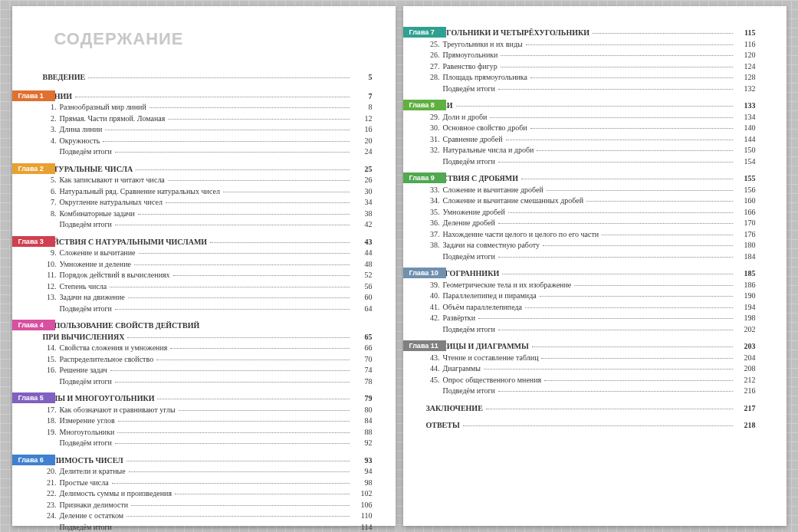 This screenshot has height=532, width=798. I want to click on toc-row: 6.Натуральный ряд. Сравнение натуральных…, so click(208, 192).